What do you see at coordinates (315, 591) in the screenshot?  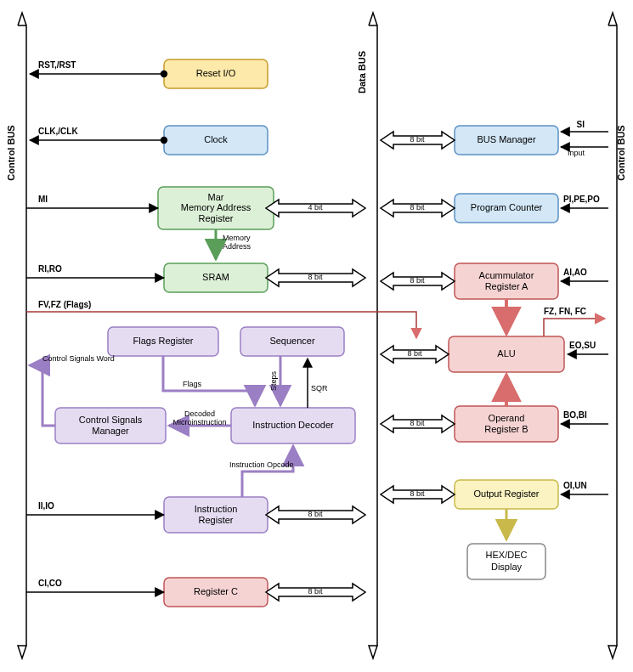 I see `regc-width: 8 bit` at bounding box center [315, 591].